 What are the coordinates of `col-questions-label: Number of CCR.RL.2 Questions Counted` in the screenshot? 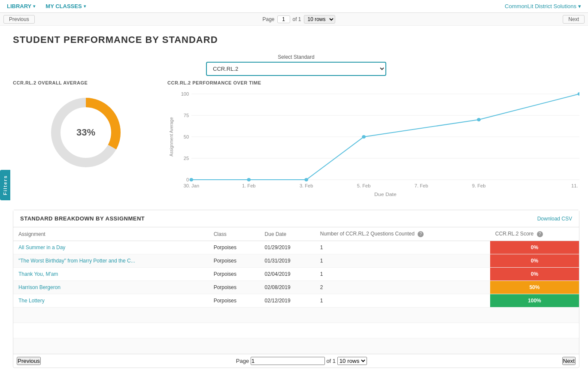 It's located at (367, 234).